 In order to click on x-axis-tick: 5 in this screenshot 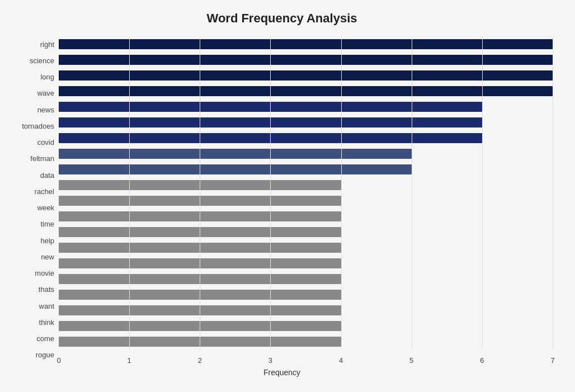, I will do `click(412, 360)`.